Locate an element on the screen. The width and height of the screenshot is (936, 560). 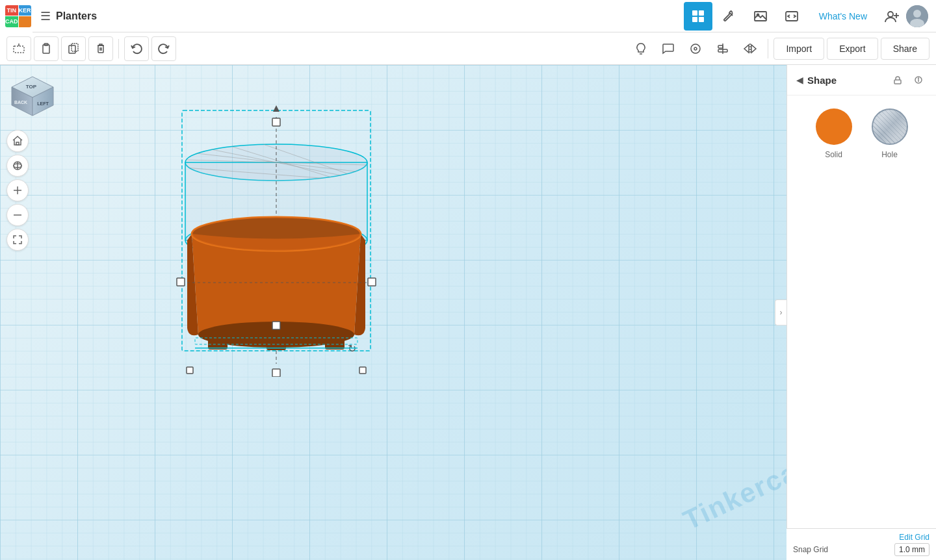
right-panel-header: ◀ Shape is located at coordinates (862, 81).